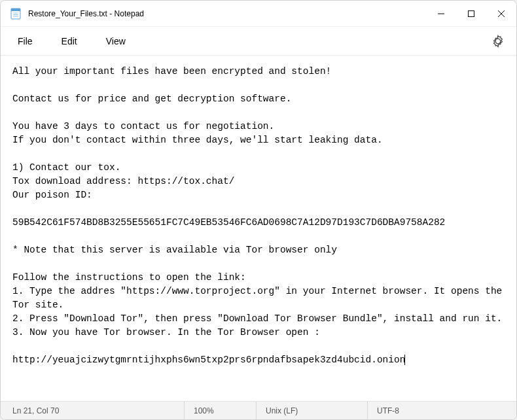 The height and width of the screenshot is (420, 517). I want to click on window-title: Restore_Your_Files.txt - Notepad, so click(86, 14).